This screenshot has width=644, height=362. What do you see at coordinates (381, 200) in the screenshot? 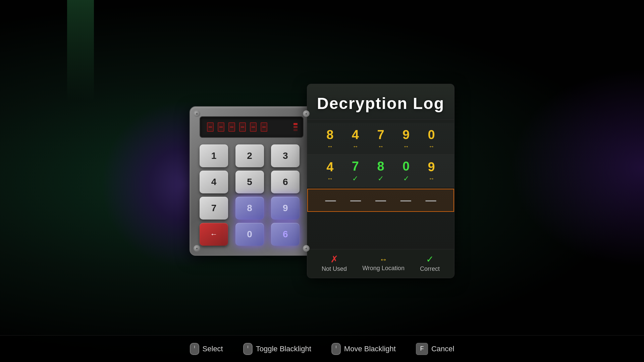
I see `log-dash-3: —` at bounding box center [381, 200].